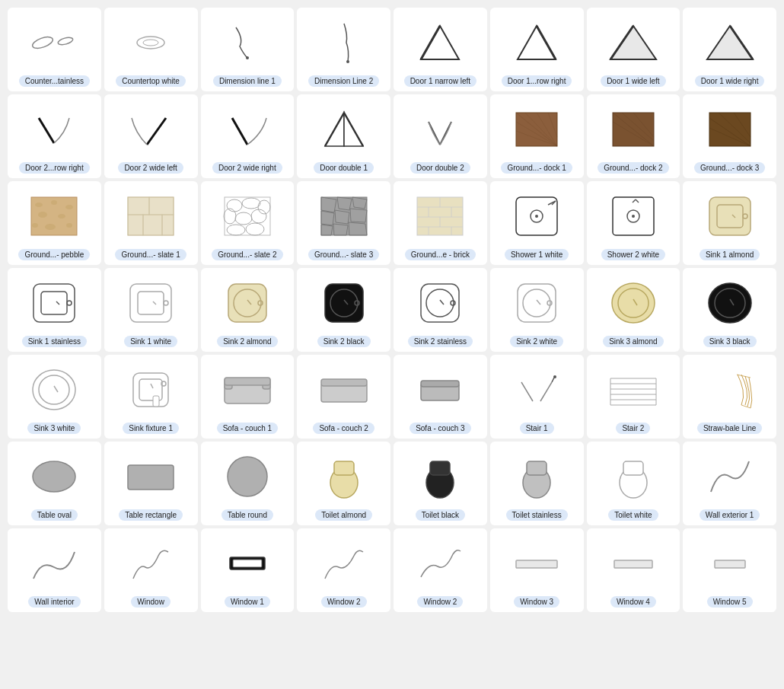 Image resolution: width=784 pixels, height=689 pixels. What do you see at coordinates (344, 49) in the screenshot?
I see `cell-dimension-line-2: Dimension Line 2` at bounding box center [344, 49].